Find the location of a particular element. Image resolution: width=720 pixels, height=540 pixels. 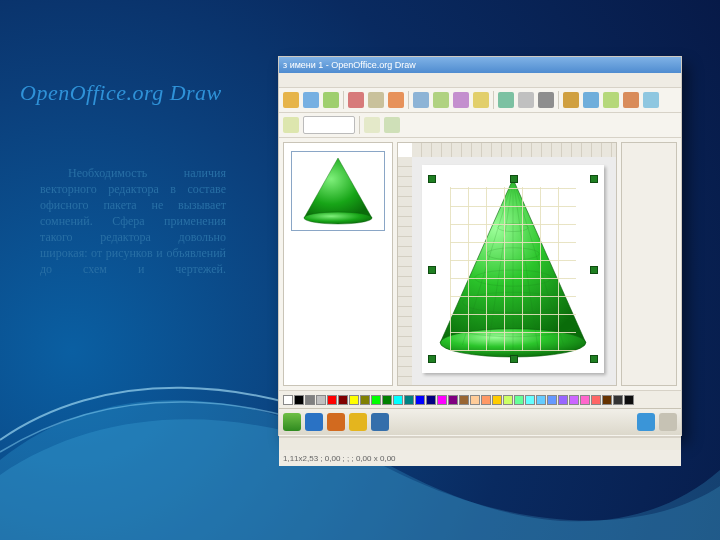

page-grid is located at coordinates (513, 269).